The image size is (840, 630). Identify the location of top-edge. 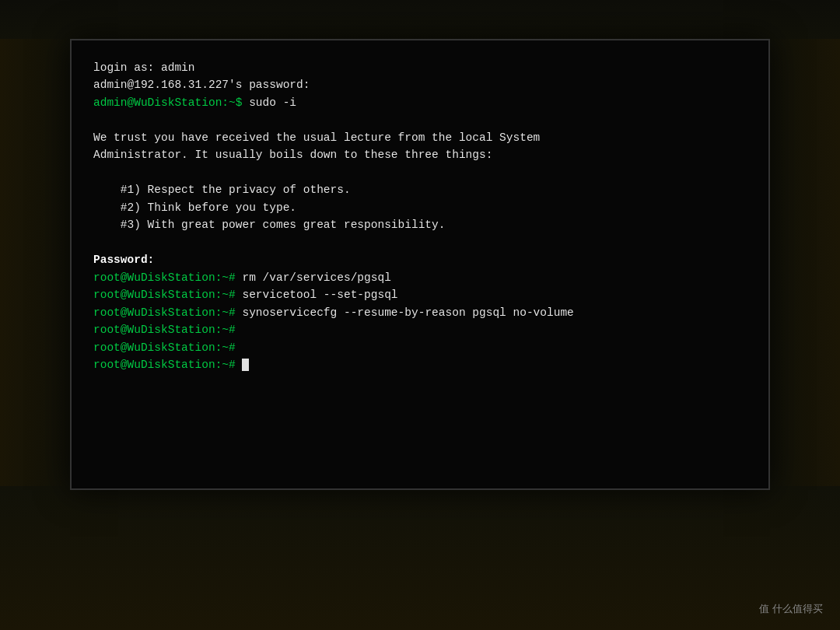
(420, 19).